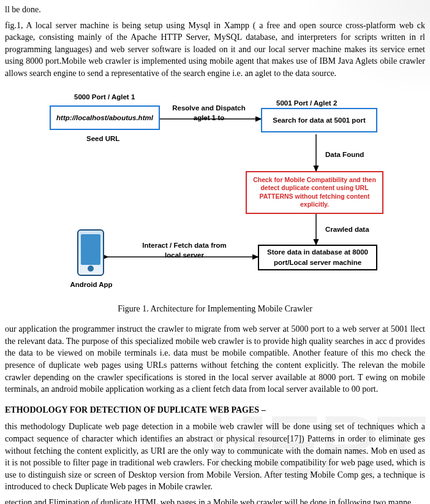  I want to click on search-box: Search for data at 5001 port, so click(319, 120).